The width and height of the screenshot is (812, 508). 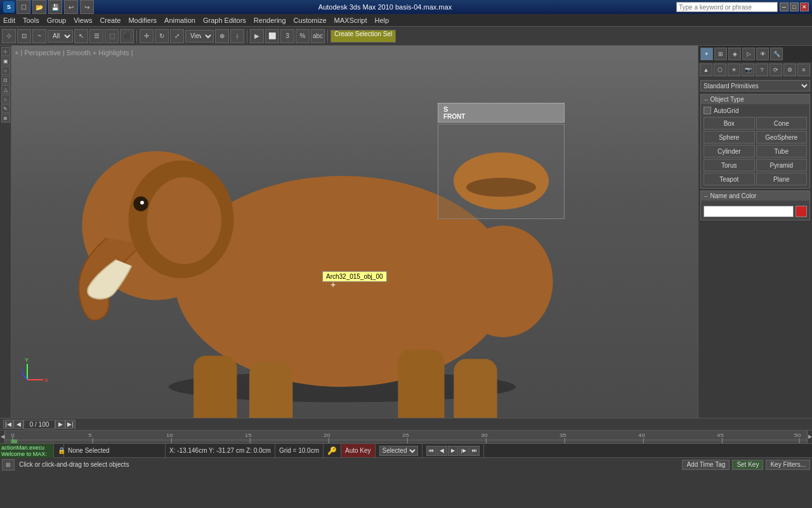 What do you see at coordinates (442, 451) in the screenshot?
I see `pb-prev-key: ◀|` at bounding box center [442, 451].